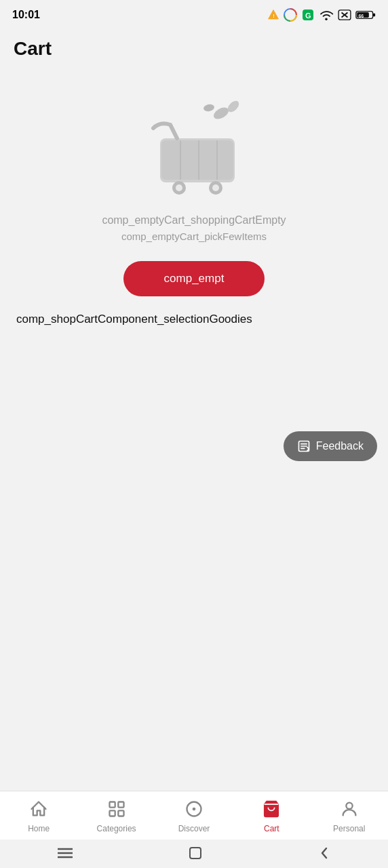 This screenshot has width=388, height=868. Describe the element at coordinates (26, 15) in the screenshot. I see `status-time: 10:01` at that location.